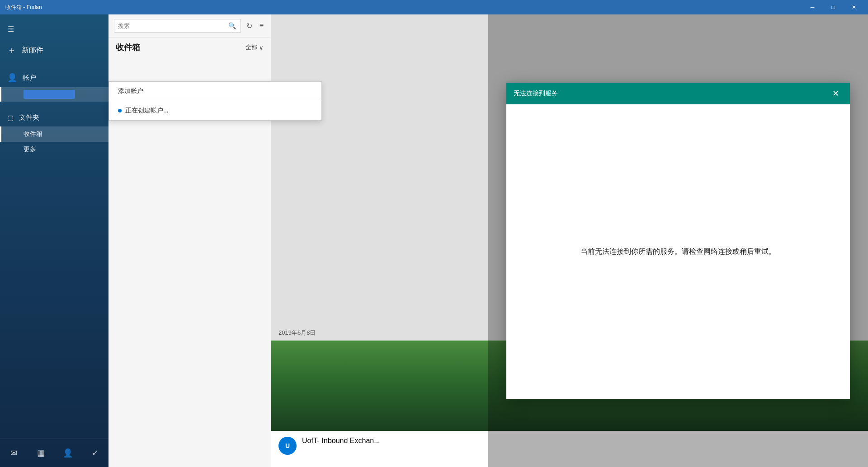  What do you see at coordinates (29, 78) in the screenshot?
I see `account-section-label: 帐户` at bounding box center [29, 78].